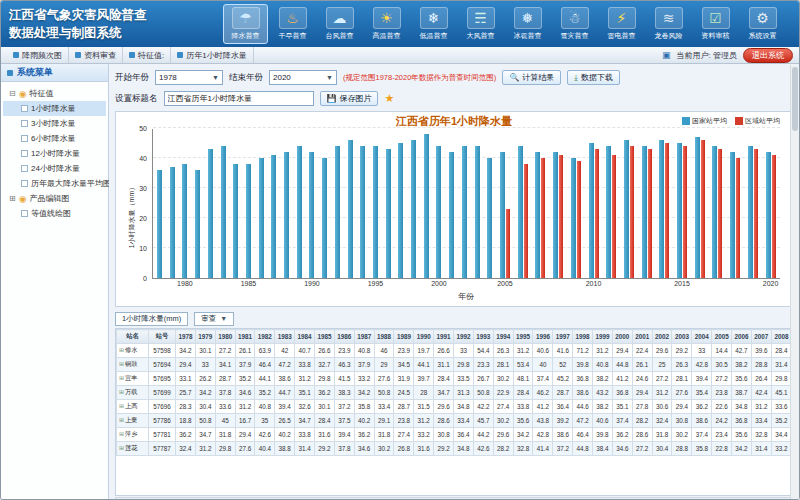 This screenshot has width=800, height=500. Describe the element at coordinates (434, 24) in the screenshot. I see `toolbar-item-cold-survey: ❄低温普查` at that location.